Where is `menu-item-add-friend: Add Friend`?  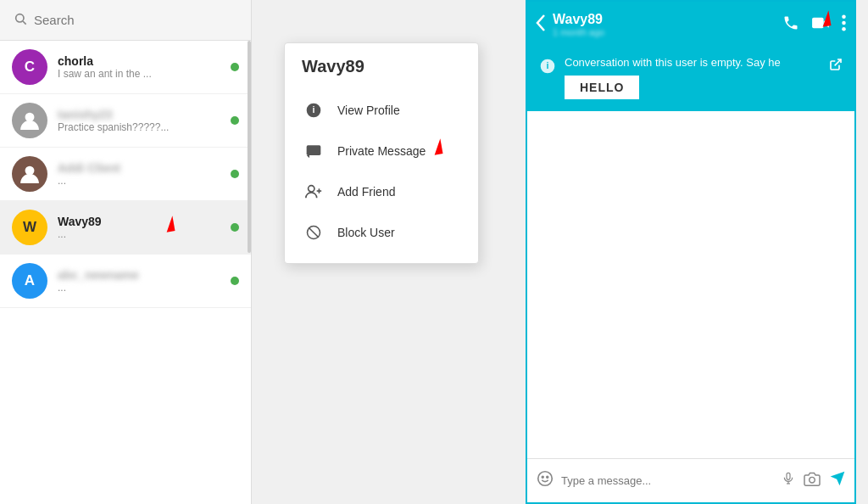 menu-item-add-friend: Add Friend is located at coordinates (381, 192).